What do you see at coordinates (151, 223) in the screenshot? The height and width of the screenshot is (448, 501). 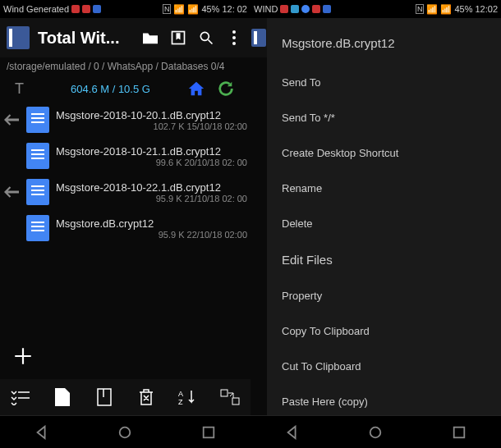 I see `file-name: Msgstore.dB.crypt12` at bounding box center [151, 223].